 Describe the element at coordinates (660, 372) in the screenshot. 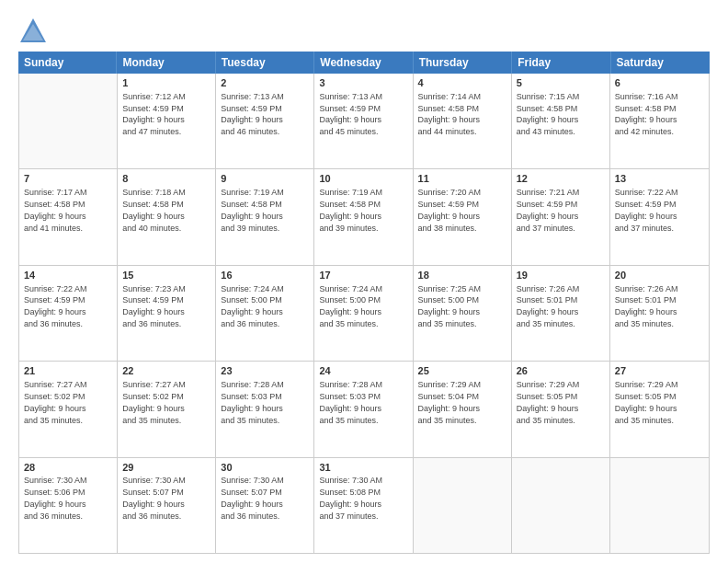

I see `day-number: 27` at that location.